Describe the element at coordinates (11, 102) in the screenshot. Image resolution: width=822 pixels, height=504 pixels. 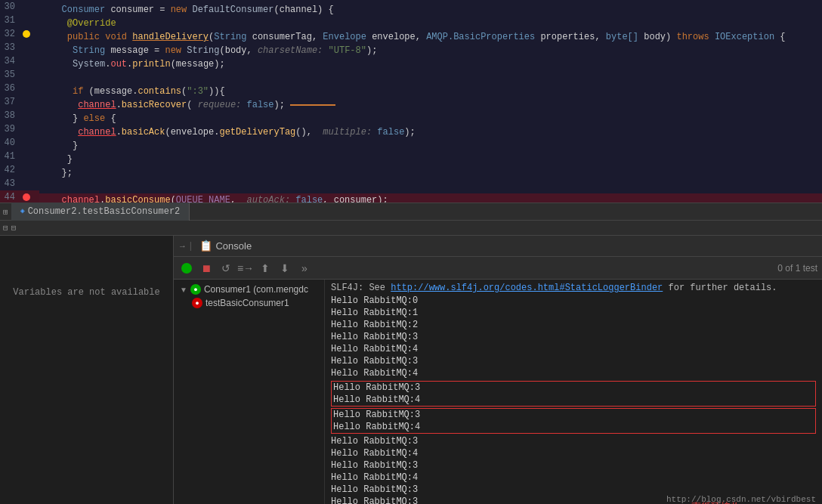
I see `line-number: 37` at that location.